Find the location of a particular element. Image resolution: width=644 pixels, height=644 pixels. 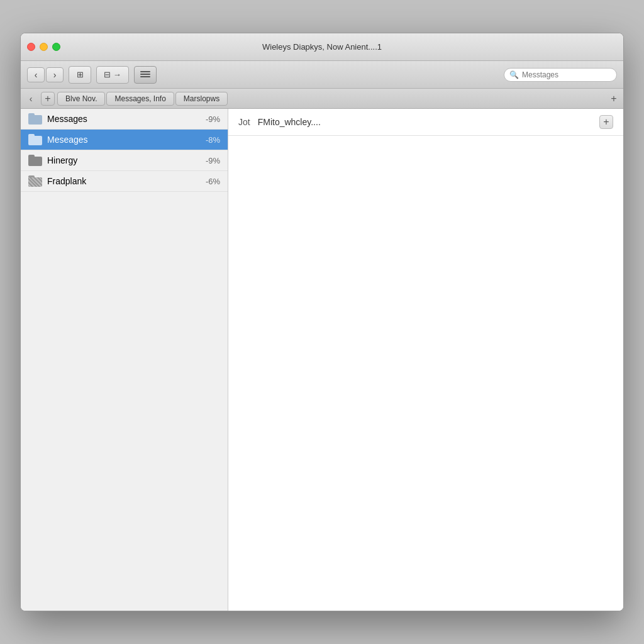

tab-add-button-right: + is located at coordinates (614, 99).